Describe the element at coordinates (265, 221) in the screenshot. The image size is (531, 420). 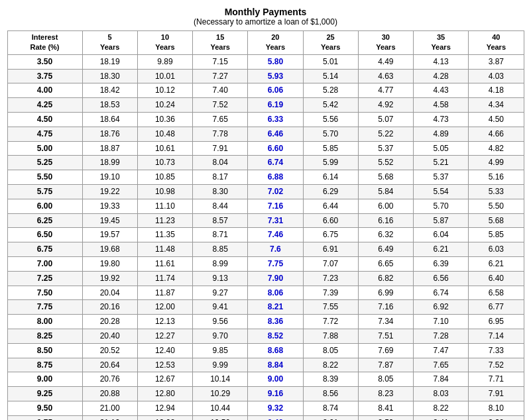
I see `table-row: 6.2519.4511.238.577.316.606.165.875.68` at that location.